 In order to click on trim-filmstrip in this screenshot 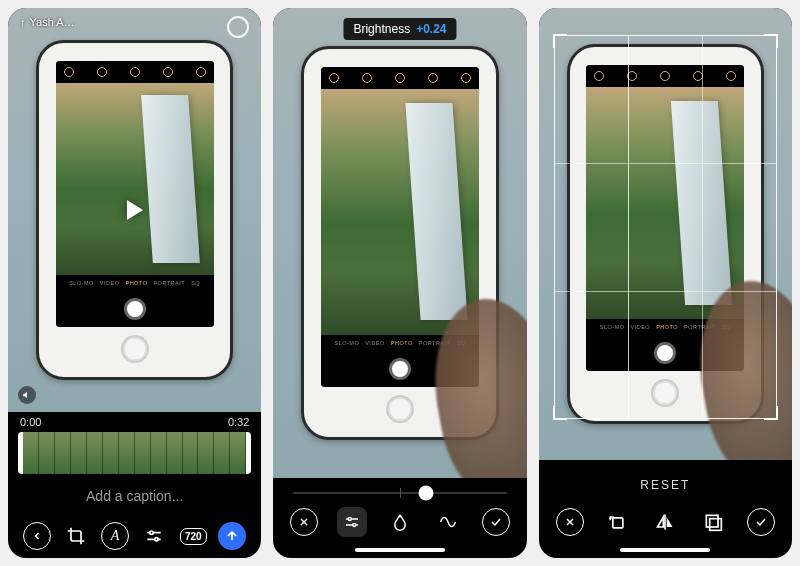, I will do `click(134, 453)`.